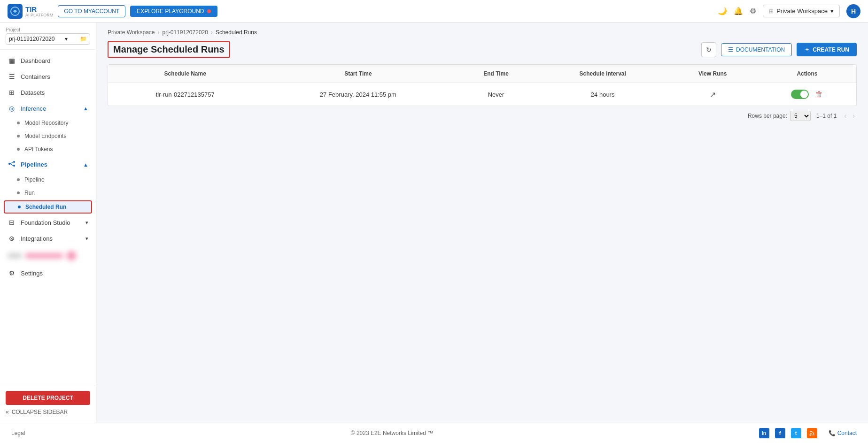  Describe the element at coordinates (854, 116) in the screenshot. I see `next-page-button: ›` at that location.